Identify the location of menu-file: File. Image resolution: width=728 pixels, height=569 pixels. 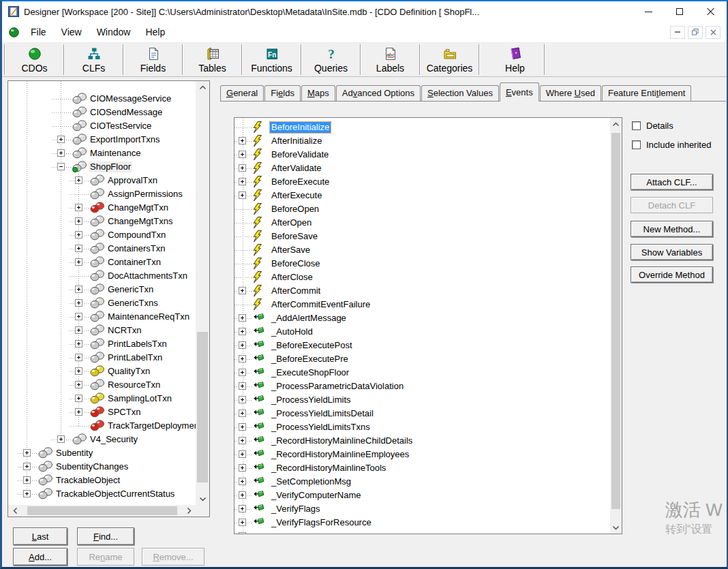
(38, 32).